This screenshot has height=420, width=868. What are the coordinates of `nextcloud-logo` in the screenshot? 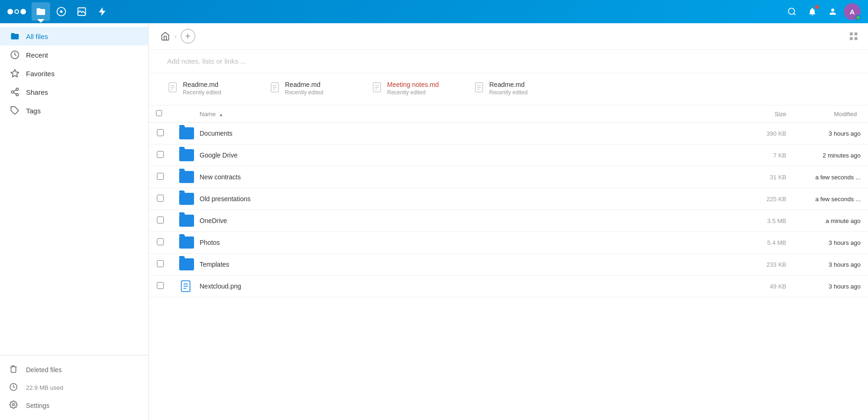 It's located at (17, 12).